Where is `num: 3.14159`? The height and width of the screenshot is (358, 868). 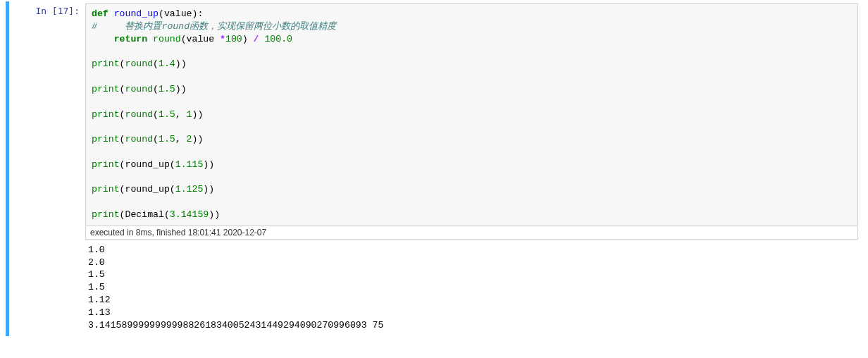 num: 3.14159 is located at coordinates (189, 214).